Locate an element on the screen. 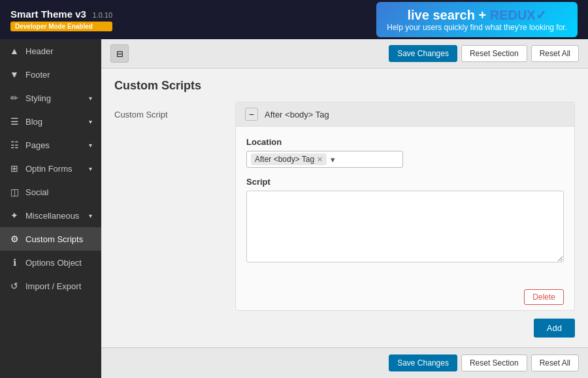 The height and width of the screenshot is (378, 588). sidebar-label-social: Social is located at coordinates (37, 192).